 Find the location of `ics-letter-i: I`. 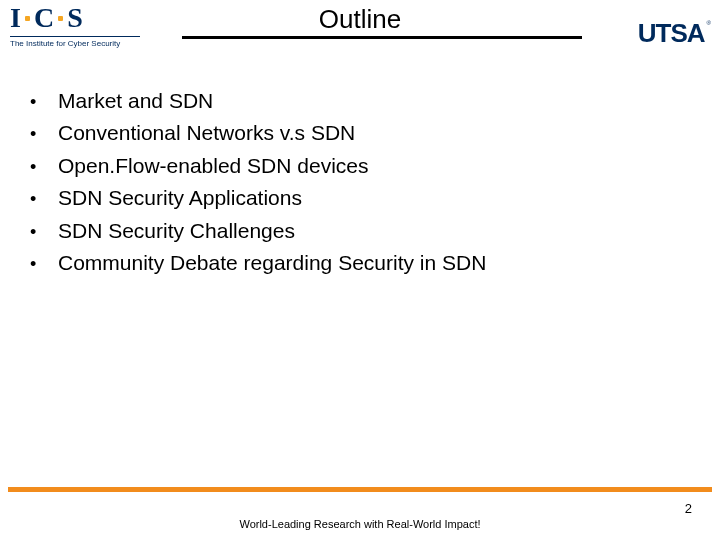

ics-letter-i: I is located at coordinates (16, 18).